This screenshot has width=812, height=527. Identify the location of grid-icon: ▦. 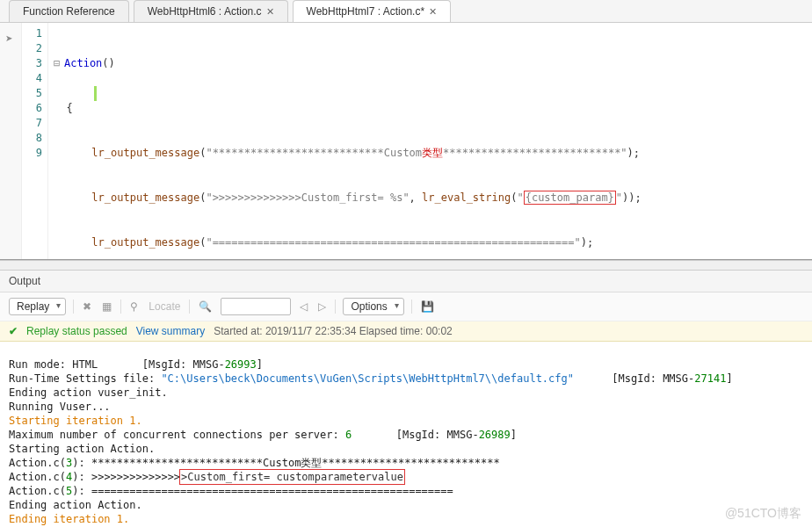
(107, 307).